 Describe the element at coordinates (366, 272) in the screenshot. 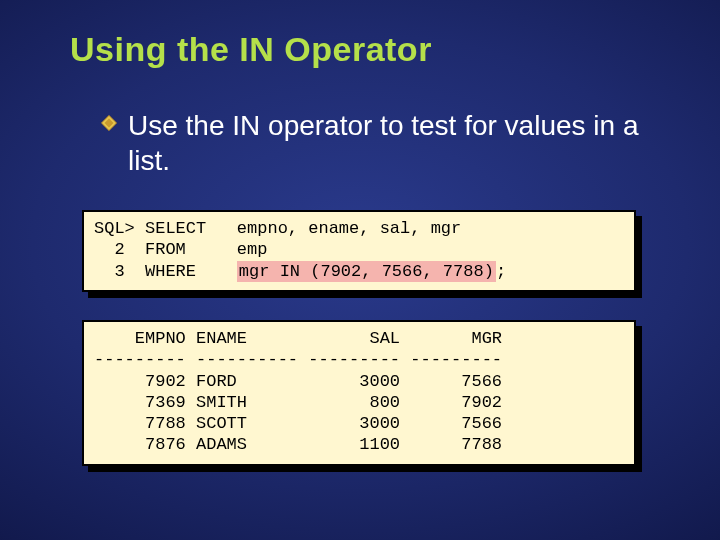

I see `highlight-in-clause: mgr IN (7902, 7566, 7788)` at that location.